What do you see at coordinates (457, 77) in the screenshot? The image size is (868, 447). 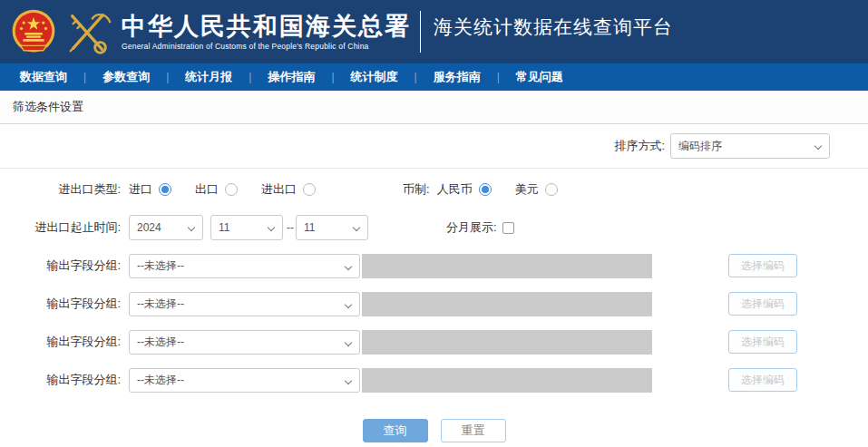 I see `nav-item-service-guide: 服务指南` at bounding box center [457, 77].